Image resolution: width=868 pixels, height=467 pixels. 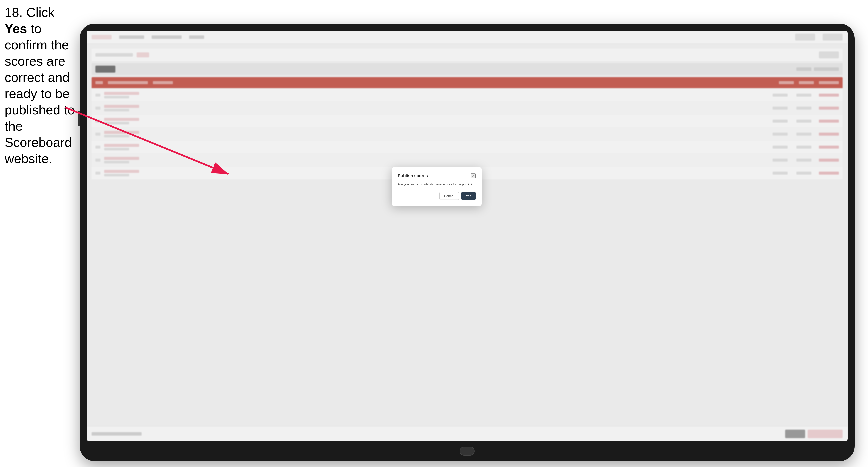 I want to click on filter-label, so click(x=804, y=69).